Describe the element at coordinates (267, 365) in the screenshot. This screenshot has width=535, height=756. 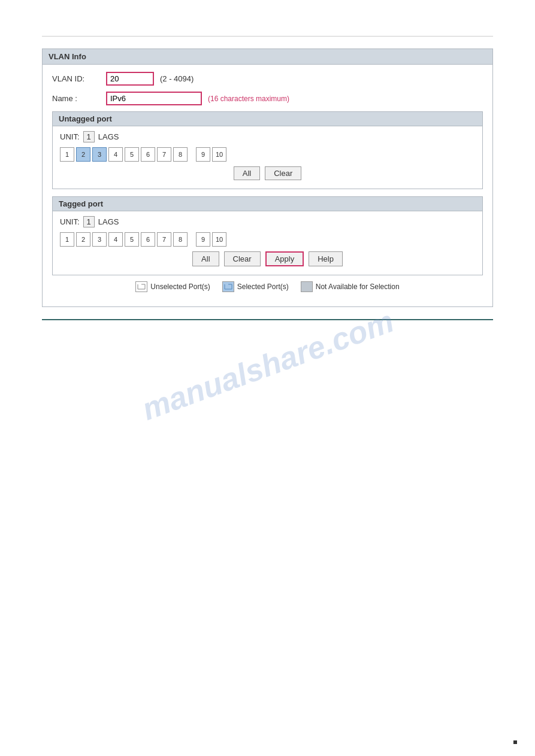
I see `watermark: manualsharе.com` at that location.